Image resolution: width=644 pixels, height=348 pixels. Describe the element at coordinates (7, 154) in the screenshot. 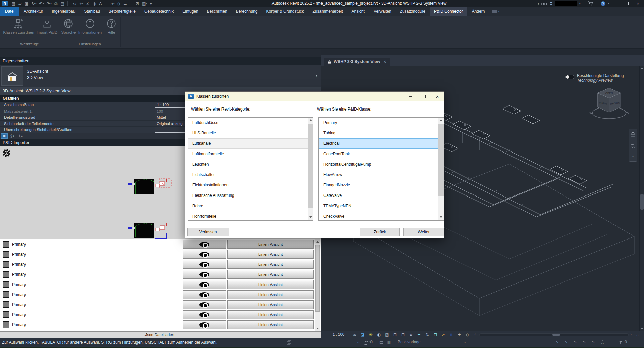

I see `importer-settings-gear-icon` at that location.